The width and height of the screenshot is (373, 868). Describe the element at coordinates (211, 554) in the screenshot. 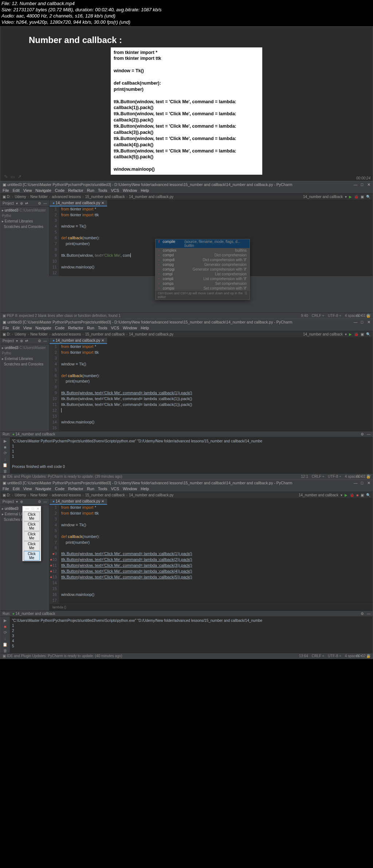

I see `editor: ● 14_number and callback.py ✕ 12345678●9…` at that location.